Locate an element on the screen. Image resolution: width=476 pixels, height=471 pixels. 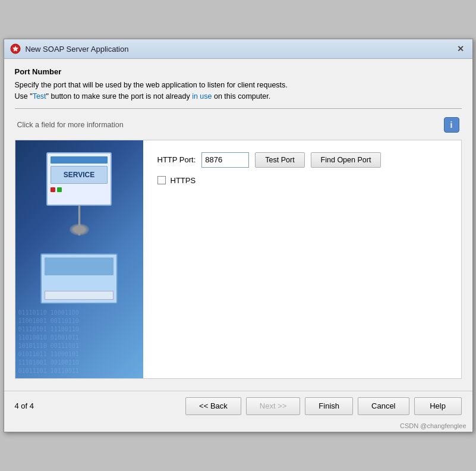
close-button: ✕ is located at coordinates (461, 49).